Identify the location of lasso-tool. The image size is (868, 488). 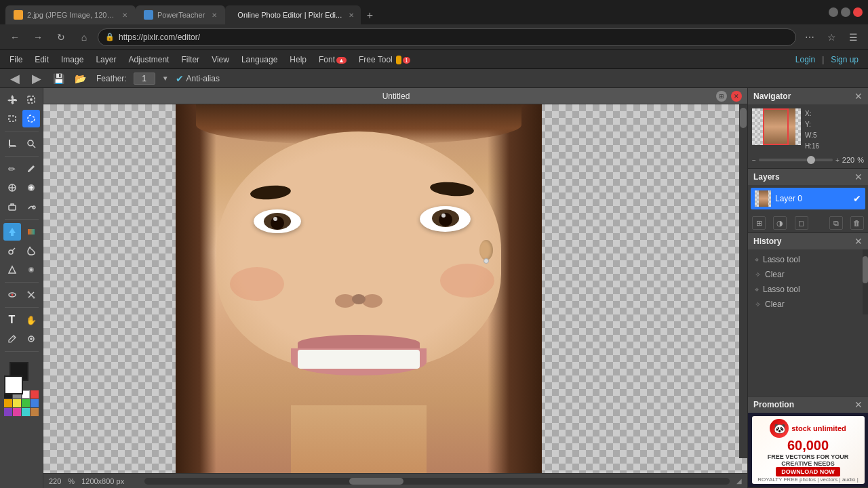
(31, 119).